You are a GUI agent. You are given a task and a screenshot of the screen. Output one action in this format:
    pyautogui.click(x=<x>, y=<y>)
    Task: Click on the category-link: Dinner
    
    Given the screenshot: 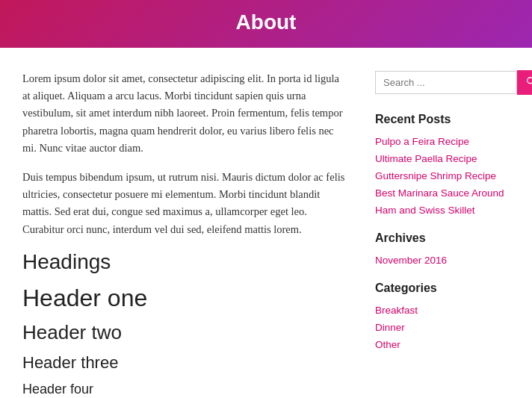 What is the action you would take?
    pyautogui.click(x=390, y=327)
    